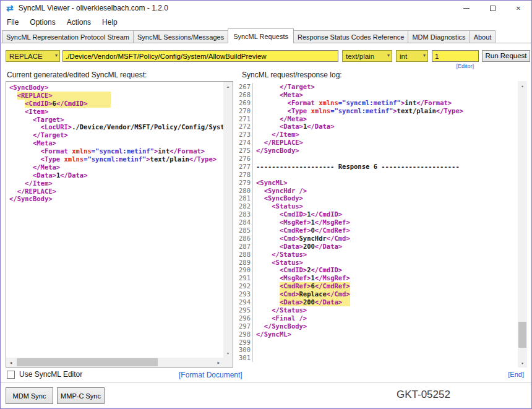 The height and width of the screenshot is (409, 532). Describe the element at coordinates (378, 270) in the screenshot. I see `code-line: 290 <CmdID>2</CmdID>` at that location.